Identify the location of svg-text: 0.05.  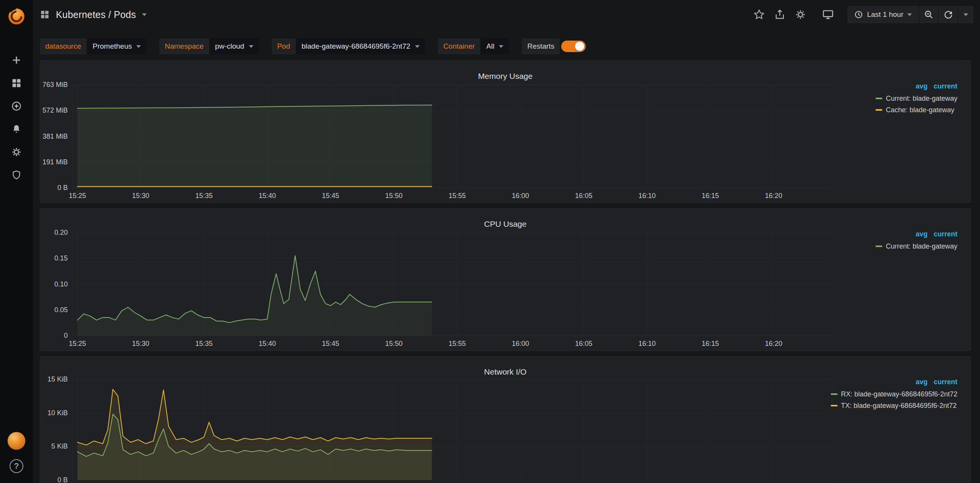
(61, 310).